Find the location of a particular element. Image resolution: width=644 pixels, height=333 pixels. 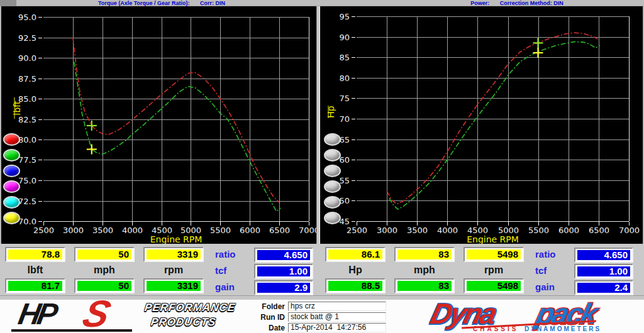

run-button-green is located at coordinates (11, 155).